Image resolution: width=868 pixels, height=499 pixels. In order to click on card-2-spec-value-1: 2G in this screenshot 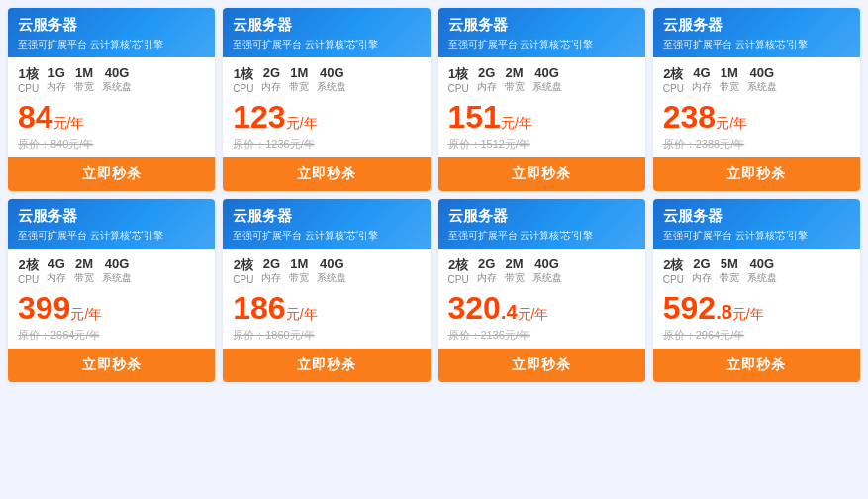, I will do `click(271, 73)`.